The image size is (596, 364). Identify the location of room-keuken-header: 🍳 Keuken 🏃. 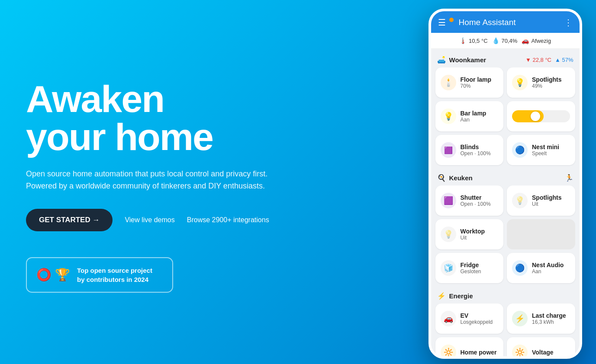
(506, 178).